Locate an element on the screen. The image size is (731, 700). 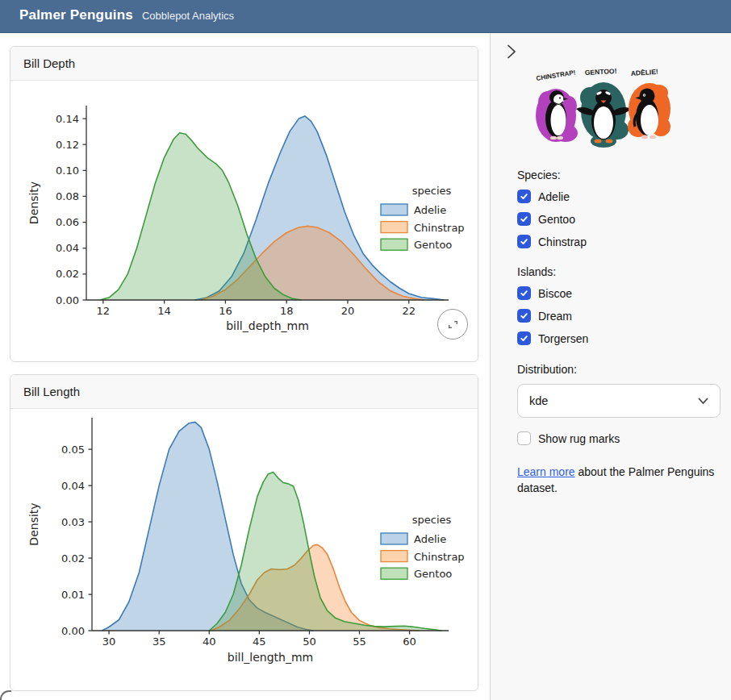
expand-icon is located at coordinates (453, 324).